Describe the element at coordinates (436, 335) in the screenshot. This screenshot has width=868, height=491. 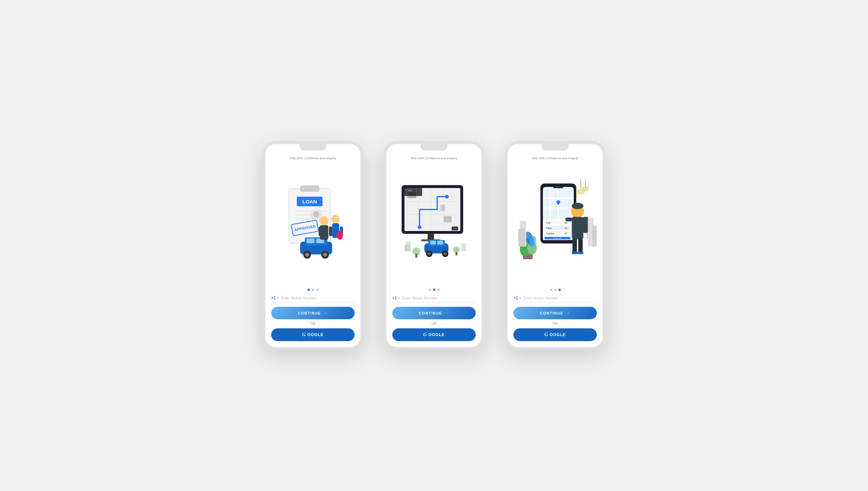
I see `google-label-2: OOGLE` at that location.